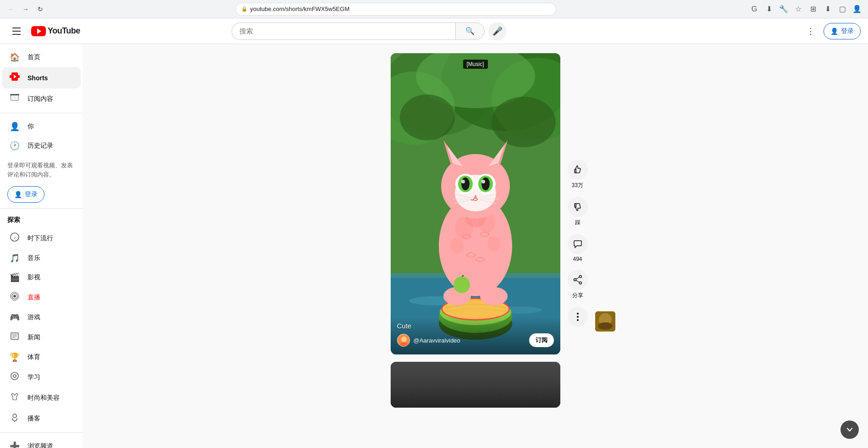  What do you see at coordinates (41, 277) in the screenshot?
I see `sidebar-item-movies: 🎬 影视` at bounding box center [41, 277].